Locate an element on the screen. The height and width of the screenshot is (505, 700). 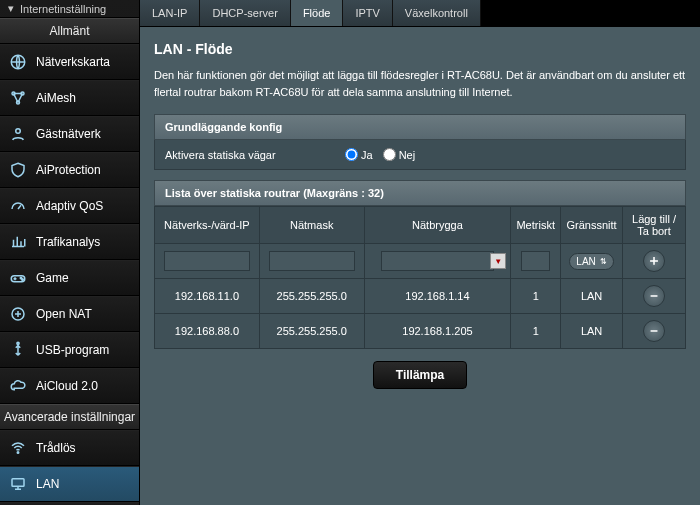
sidebar-item-aiprotection: AiProtection is located at coordinates (70, 170).